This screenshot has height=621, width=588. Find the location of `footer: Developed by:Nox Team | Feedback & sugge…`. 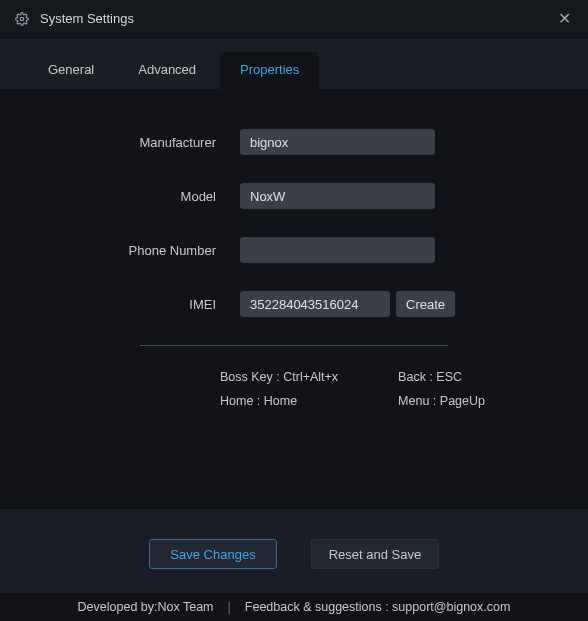

footer: Developed by:Nox Team | Feedback & sugge… is located at coordinates (294, 607).